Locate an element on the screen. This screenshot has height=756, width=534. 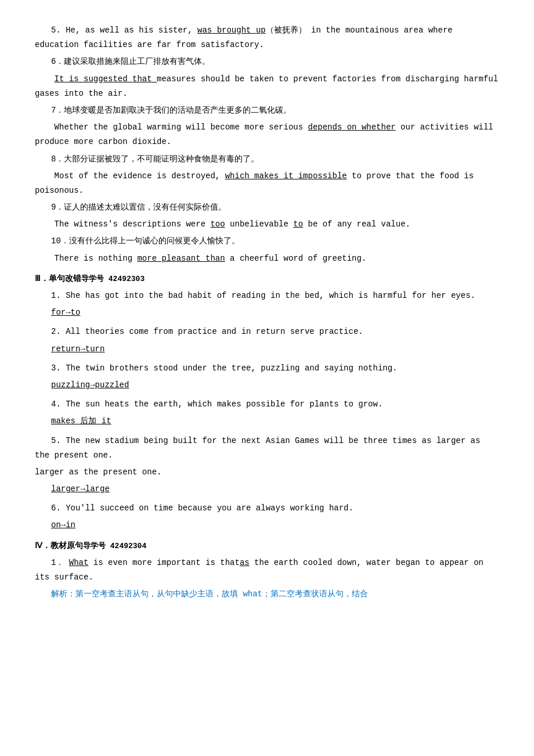
III-item-5-sentence: The new stadium being built for the next… is located at coordinates (258, 448).